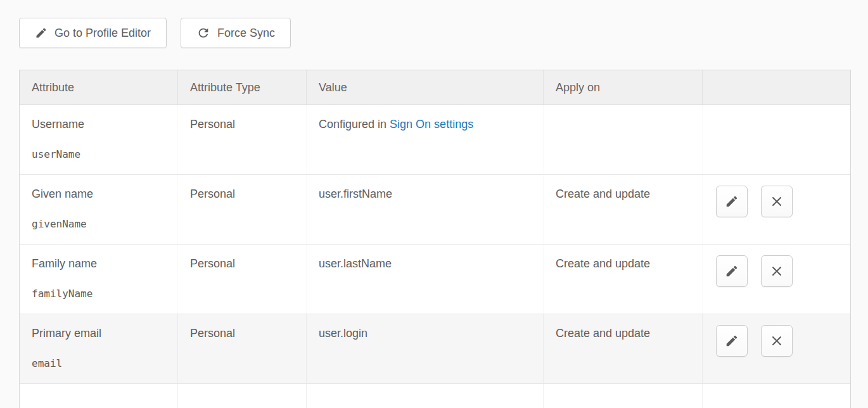 This screenshot has height=408, width=868. I want to click on value-cell: user.firstName, so click(425, 209).